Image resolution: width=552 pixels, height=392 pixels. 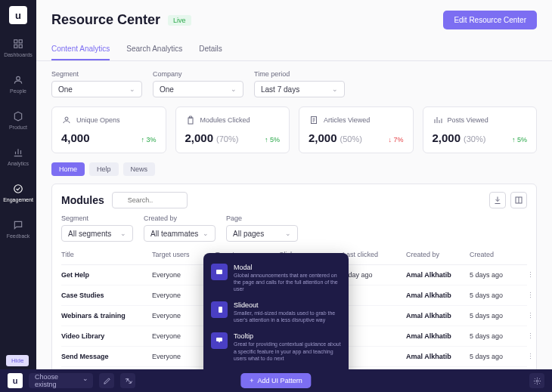 What do you see at coordinates (219, 310) in the screenshot?
I see `popup-icon` at bounding box center [219, 310].